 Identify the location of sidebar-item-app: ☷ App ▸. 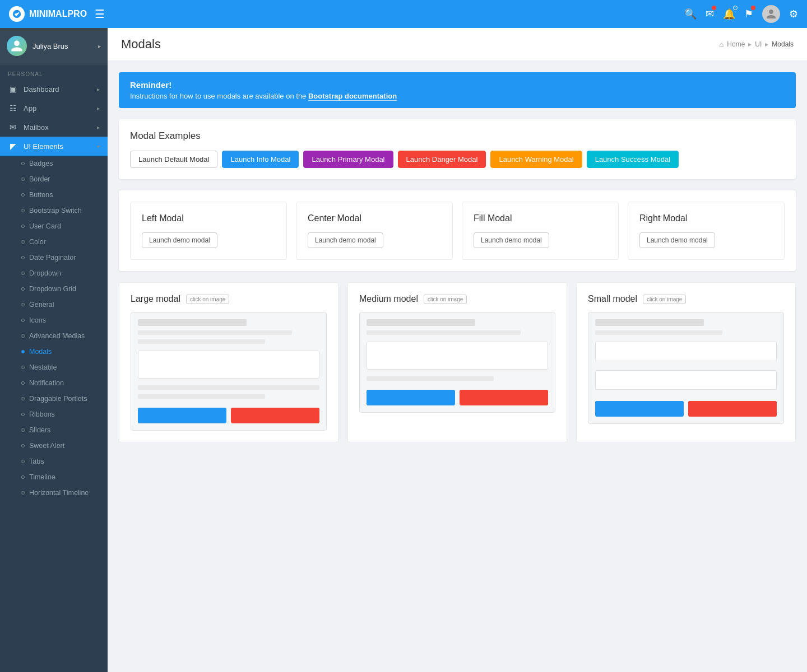
(54, 108).